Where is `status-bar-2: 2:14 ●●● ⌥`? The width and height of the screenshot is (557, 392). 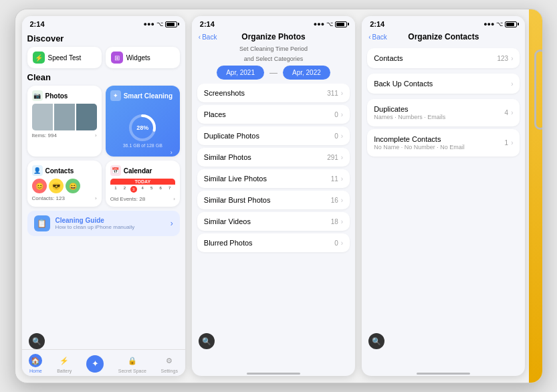
status-bar-2: 2:14 ●●● ⌥ is located at coordinates (273, 23).